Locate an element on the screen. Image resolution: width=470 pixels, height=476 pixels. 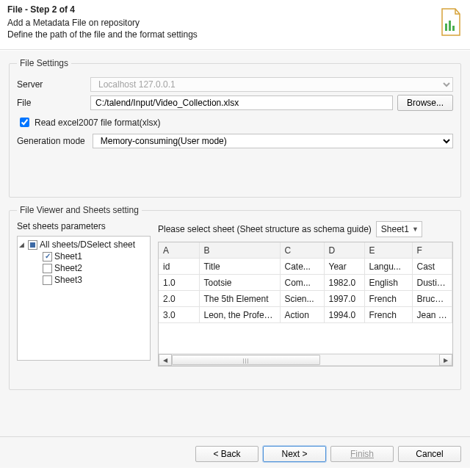
next-button: Next > is located at coordinates (294, 454).